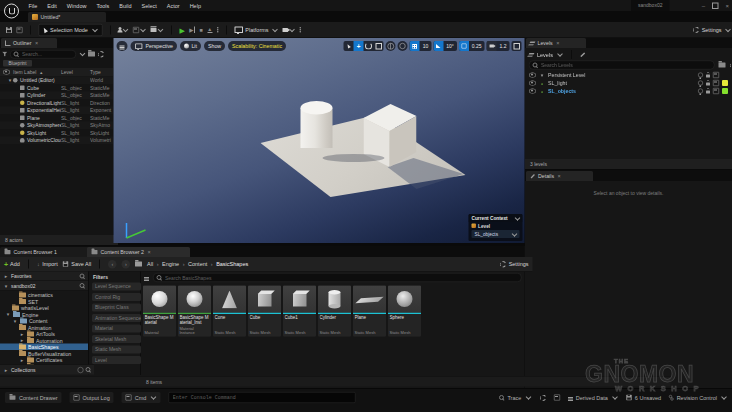 Image resolution: width=732 pixels, height=412 pixels. Describe the element at coordinates (301, 28) in the screenshot. I see `toolbar-kebab-icon` at that location.